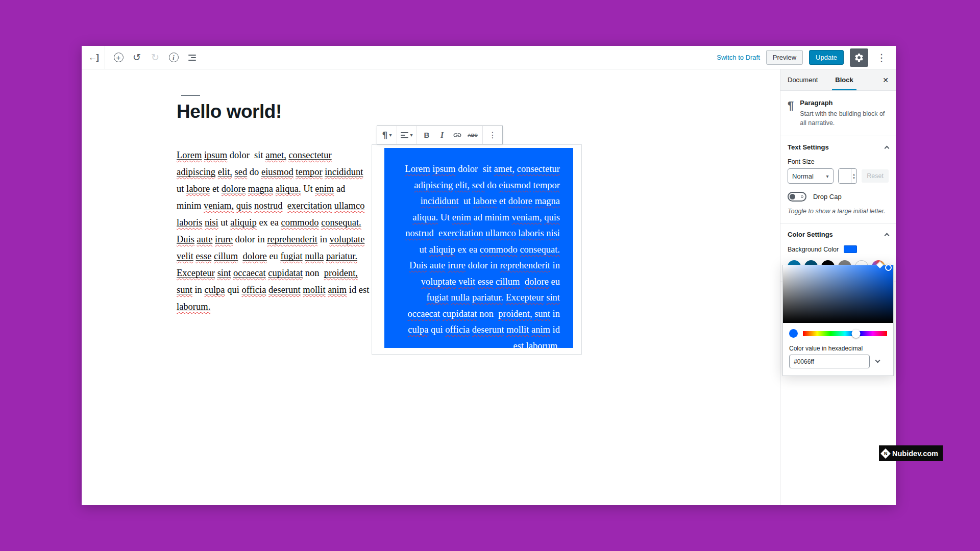 This screenshot has height=551, width=980. Describe the element at coordinates (404, 135) in the screenshot. I see `align-icon` at that location.